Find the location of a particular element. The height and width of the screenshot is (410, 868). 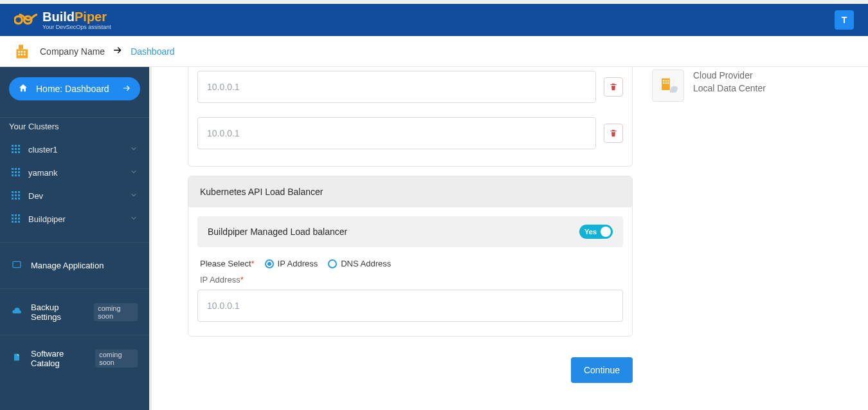

user-avatar-button: T is located at coordinates (844, 20).